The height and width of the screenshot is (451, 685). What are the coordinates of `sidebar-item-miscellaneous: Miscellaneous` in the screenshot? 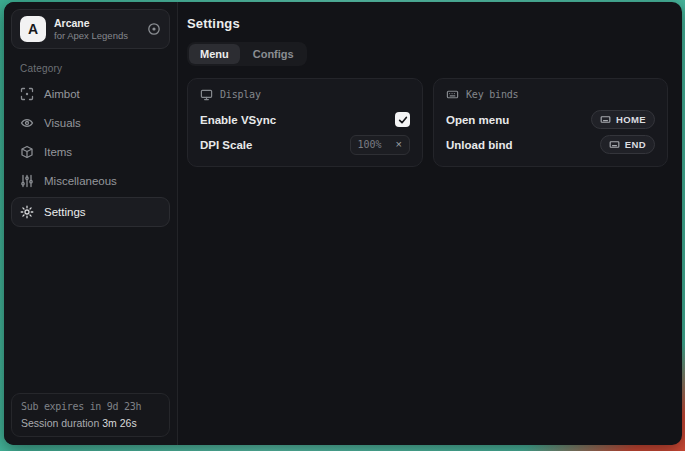 It's located at (90, 181).